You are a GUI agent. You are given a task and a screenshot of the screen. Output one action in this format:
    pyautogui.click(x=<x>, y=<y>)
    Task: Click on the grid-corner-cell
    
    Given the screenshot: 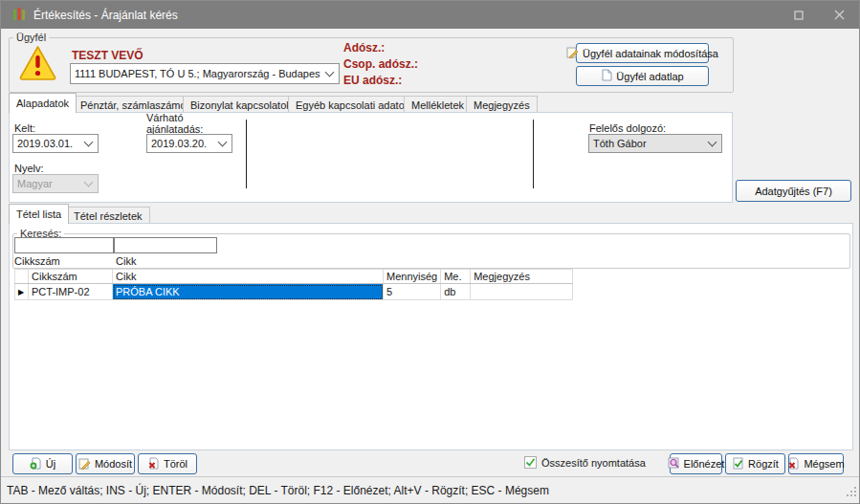 What is the action you would take?
    pyautogui.click(x=22, y=277)
    